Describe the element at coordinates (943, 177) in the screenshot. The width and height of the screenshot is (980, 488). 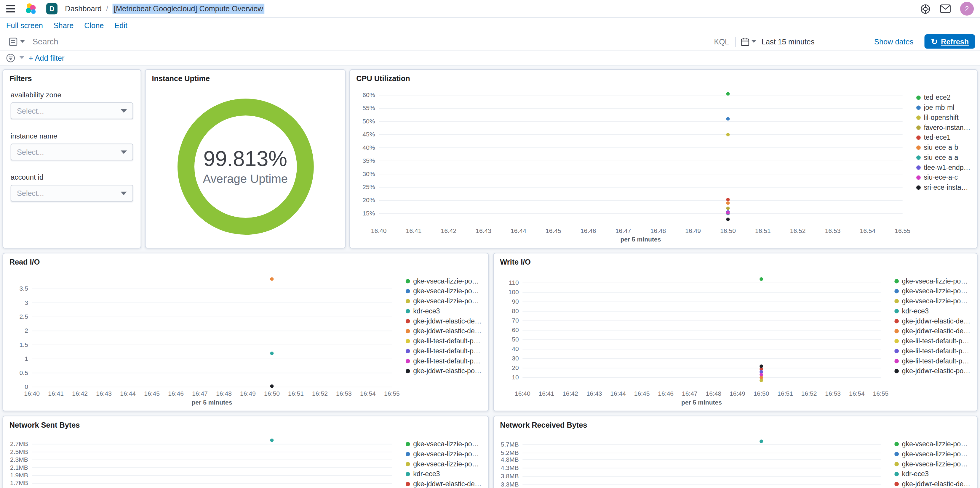
I see `legend-item: siu-ece-a-c` at that location.